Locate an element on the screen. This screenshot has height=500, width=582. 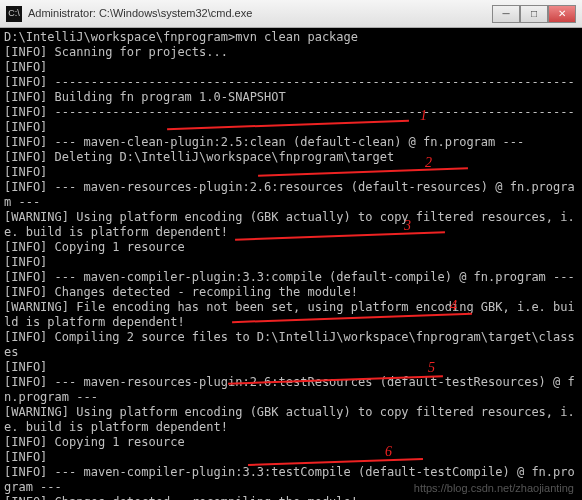
window-titlebar: C:\ Administrator: C:\Windows\system32\c… is located at coordinates (291, 14).